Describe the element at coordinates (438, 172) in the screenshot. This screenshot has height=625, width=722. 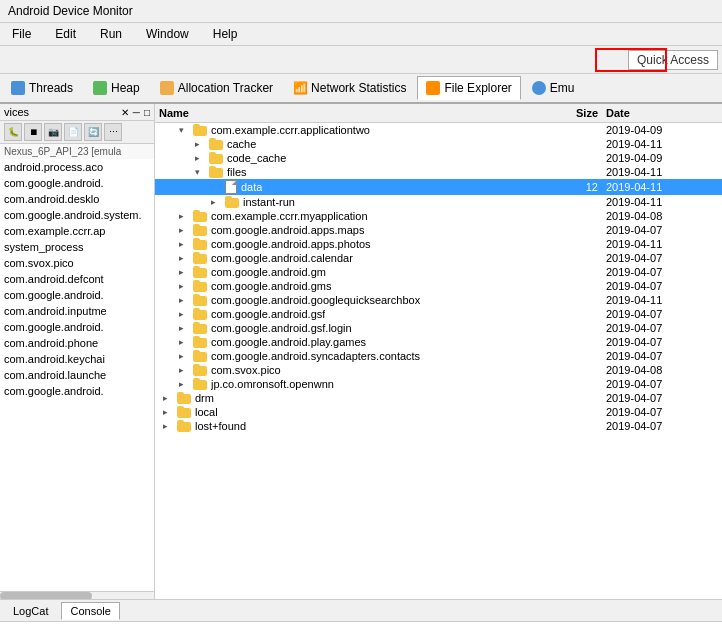
I see `file-row: ▾files2019-04-11` at that location.